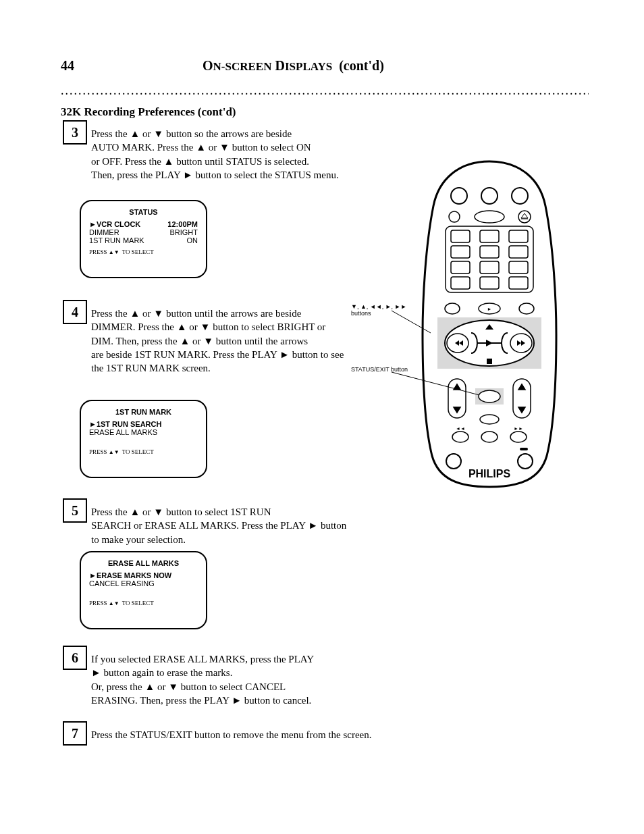  What do you see at coordinates (75, 733) in the screenshot?
I see `step-number-7: 7` at bounding box center [75, 733].